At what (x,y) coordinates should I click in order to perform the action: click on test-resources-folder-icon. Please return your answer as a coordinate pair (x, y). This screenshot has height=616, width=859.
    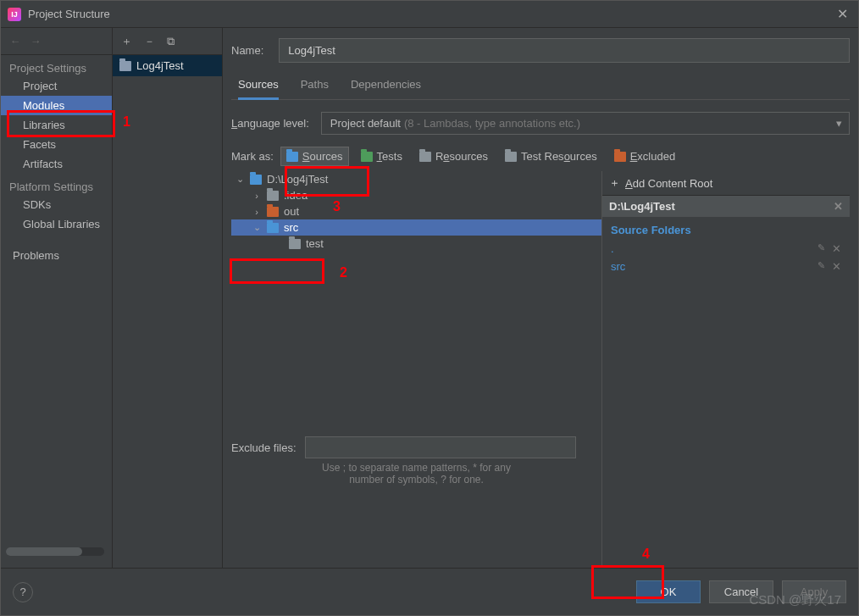
    Looking at the image, I should click on (511, 157).